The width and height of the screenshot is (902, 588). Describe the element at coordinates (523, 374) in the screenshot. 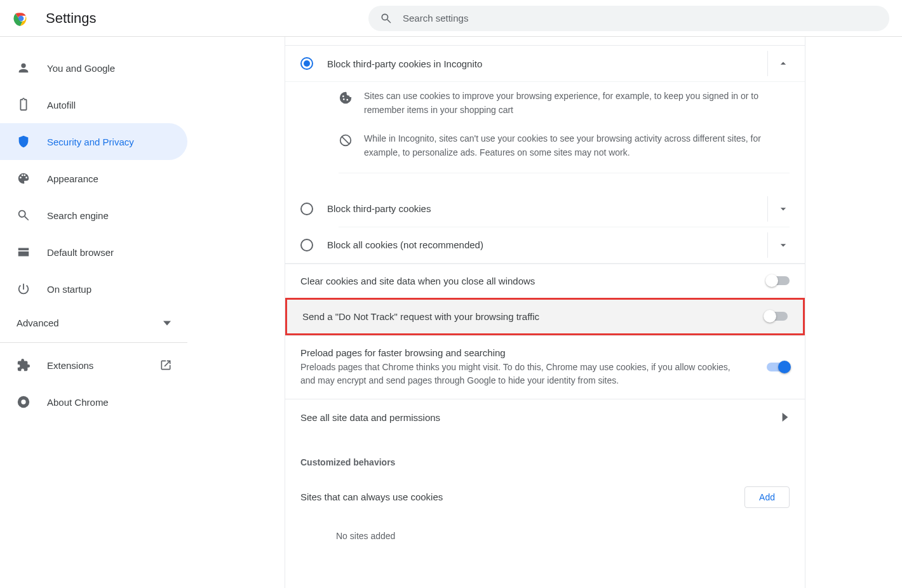

I see `setting-description: Preloads pages that Chrome thinks you mi…` at that location.